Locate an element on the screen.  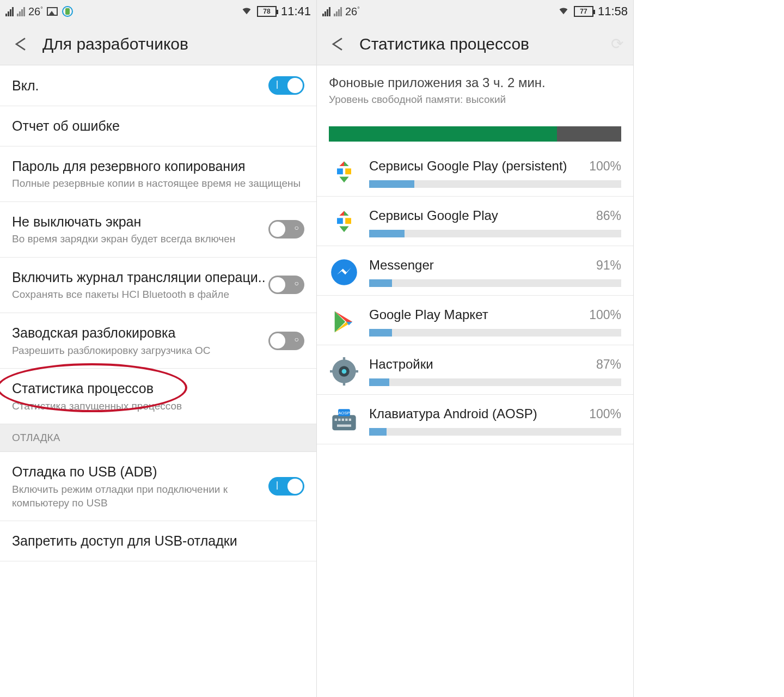
process-name: Сервисы Google Play is located at coordinates (480, 216).